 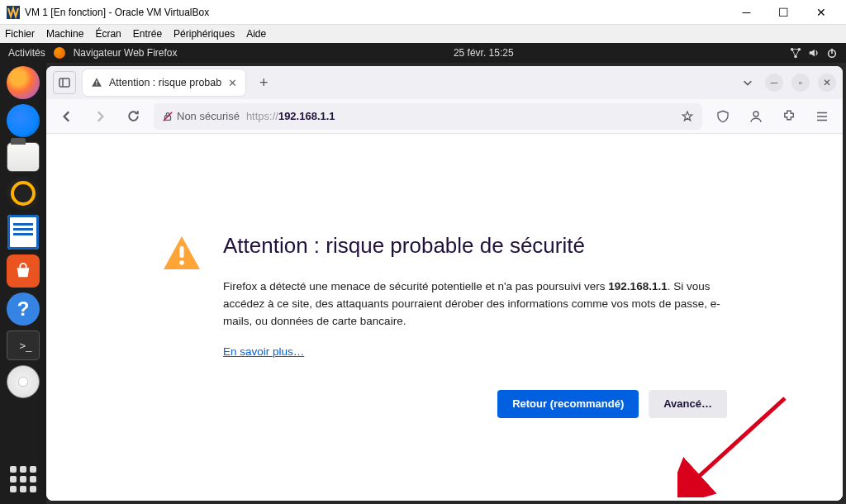 What do you see at coordinates (475, 246) in the screenshot?
I see `error-heading: Attention : risque probable de sécurité` at bounding box center [475, 246].